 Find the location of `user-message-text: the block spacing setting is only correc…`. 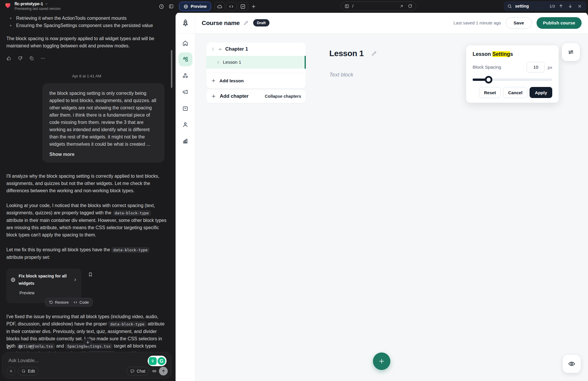

user-message-text: the block spacing setting is only correc… is located at coordinates (103, 119).